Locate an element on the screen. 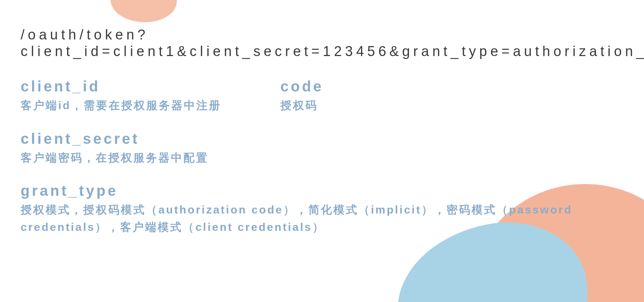  param-client-id: client_id 客户端id，需要在授权服务器中注册 is located at coordinates (144, 96).